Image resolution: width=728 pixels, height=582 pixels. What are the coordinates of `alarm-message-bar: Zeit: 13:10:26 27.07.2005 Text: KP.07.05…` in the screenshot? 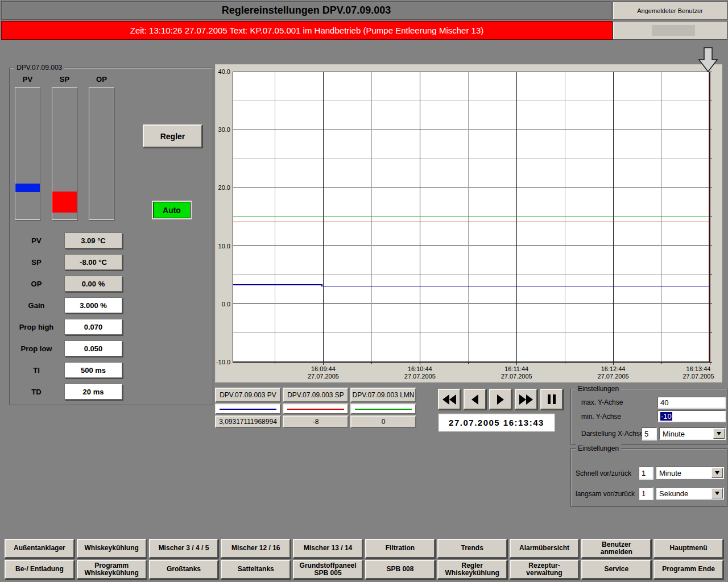 It's located at (307, 31).